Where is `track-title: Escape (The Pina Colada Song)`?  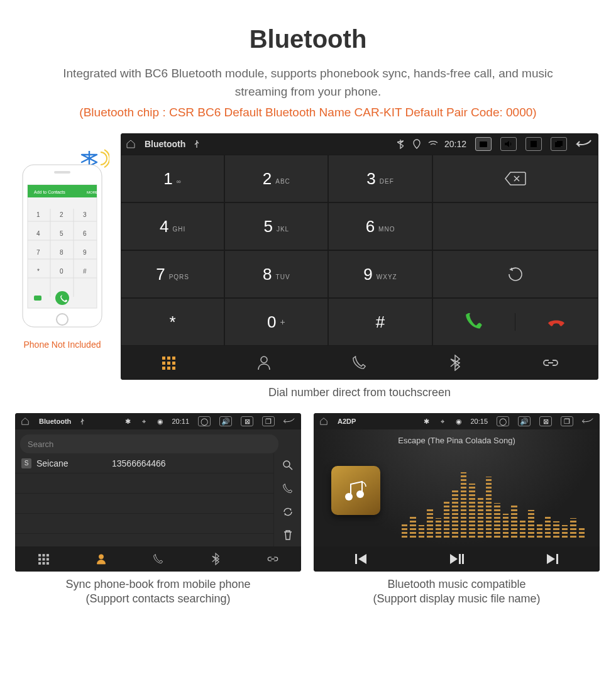 track-title: Escape (The Pina Colada Song) is located at coordinates (456, 440).